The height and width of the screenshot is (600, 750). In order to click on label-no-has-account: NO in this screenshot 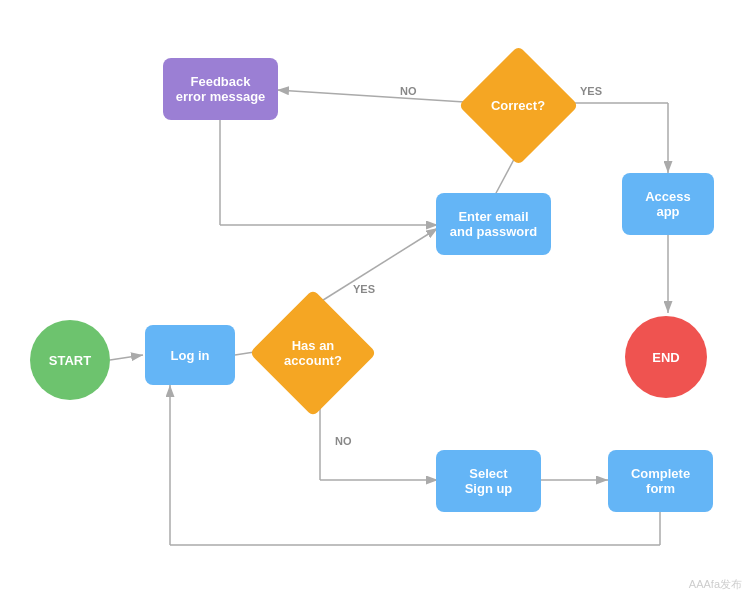, I will do `click(344, 441)`.